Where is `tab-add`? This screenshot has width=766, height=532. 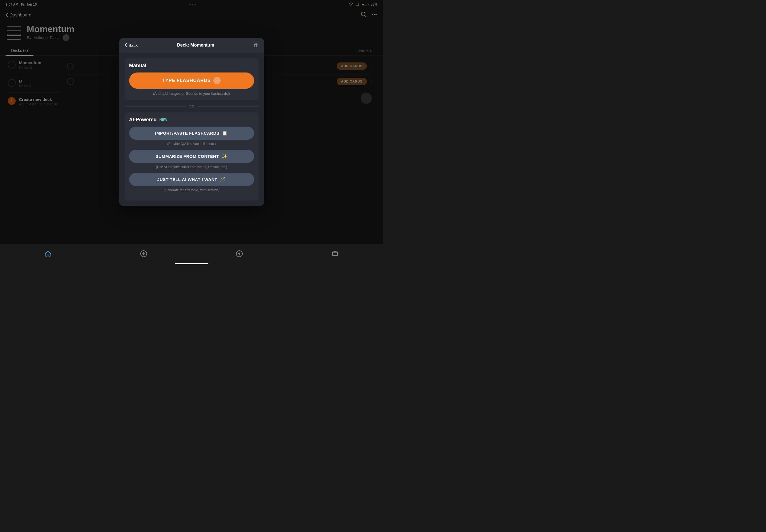 tab-add is located at coordinates (144, 254).